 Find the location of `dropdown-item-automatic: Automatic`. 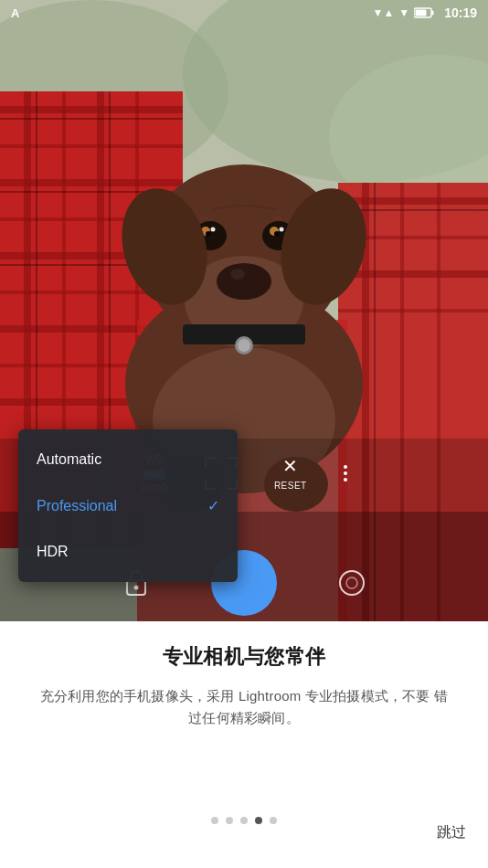

dropdown-item-automatic: Automatic is located at coordinates (128, 460).